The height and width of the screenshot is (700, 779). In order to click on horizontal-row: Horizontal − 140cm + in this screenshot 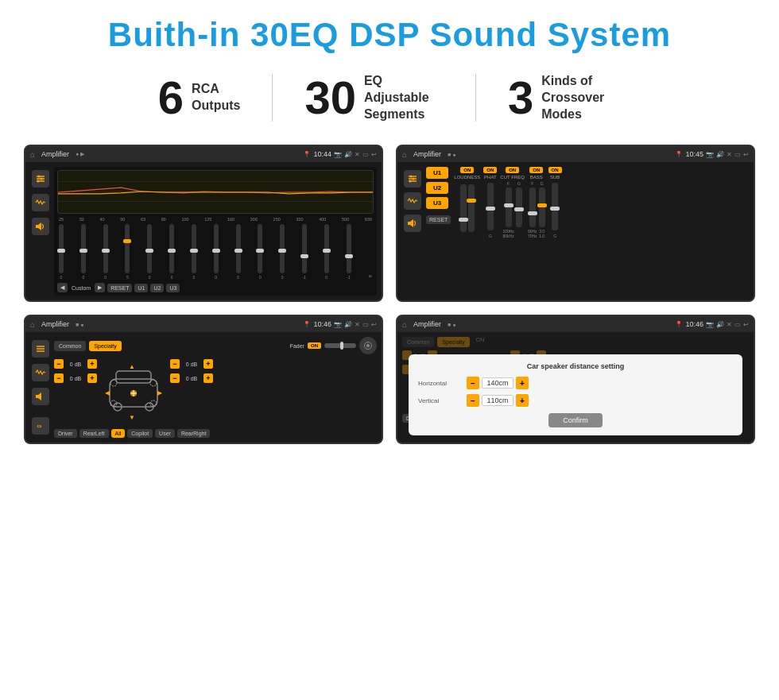, I will do `click(576, 383)`.